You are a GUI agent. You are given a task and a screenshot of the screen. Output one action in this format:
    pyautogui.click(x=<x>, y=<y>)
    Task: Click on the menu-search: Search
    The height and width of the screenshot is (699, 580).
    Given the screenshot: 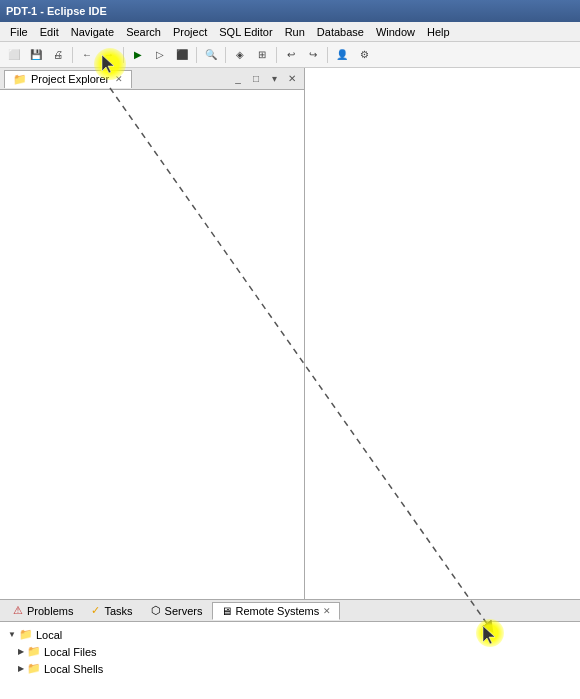 What is the action you would take?
    pyautogui.click(x=144, y=32)
    